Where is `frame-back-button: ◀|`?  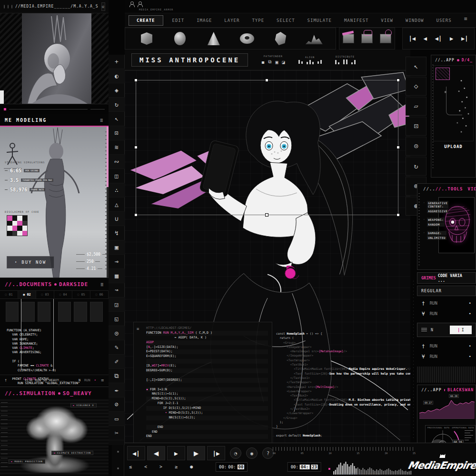 frame-back-button: ◀| is located at coordinates (136, 453).